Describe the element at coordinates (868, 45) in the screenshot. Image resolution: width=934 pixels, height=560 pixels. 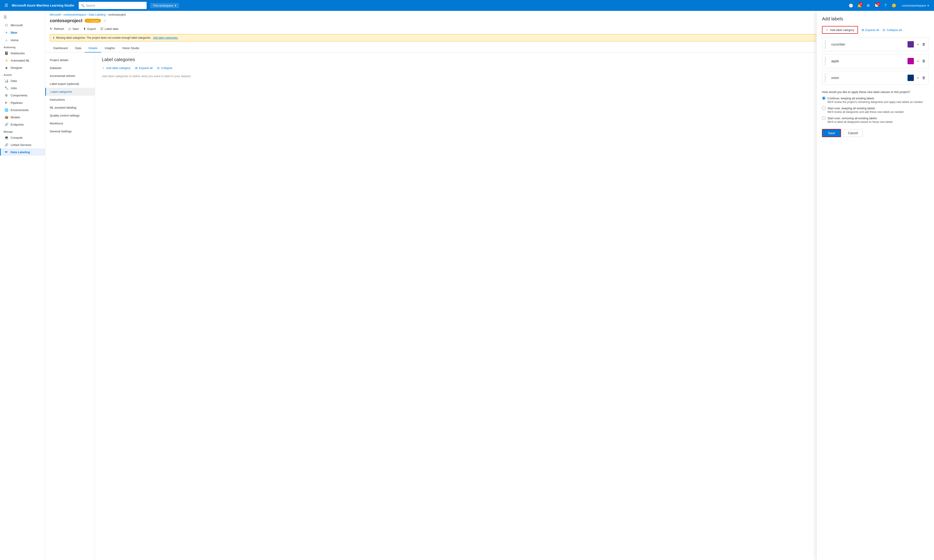
I see `label-input-cucumber` at that location.